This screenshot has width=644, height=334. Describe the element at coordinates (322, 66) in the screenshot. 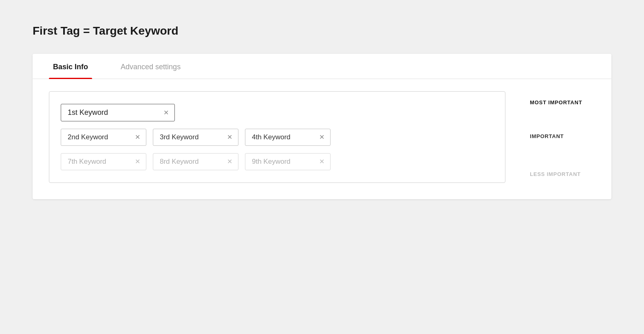

I see `tabs-bar: Basic Info Advanced settings` at that location.